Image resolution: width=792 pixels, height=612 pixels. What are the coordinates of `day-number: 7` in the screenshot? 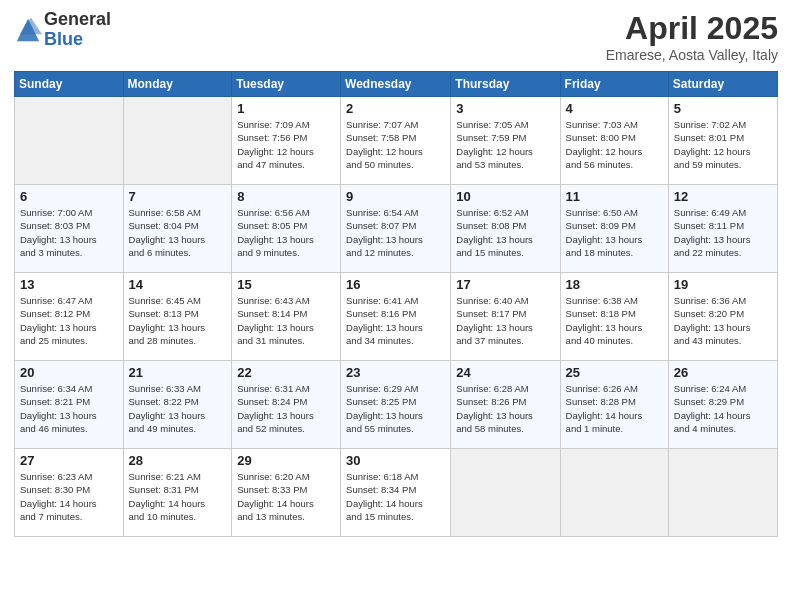 It's located at (178, 196).